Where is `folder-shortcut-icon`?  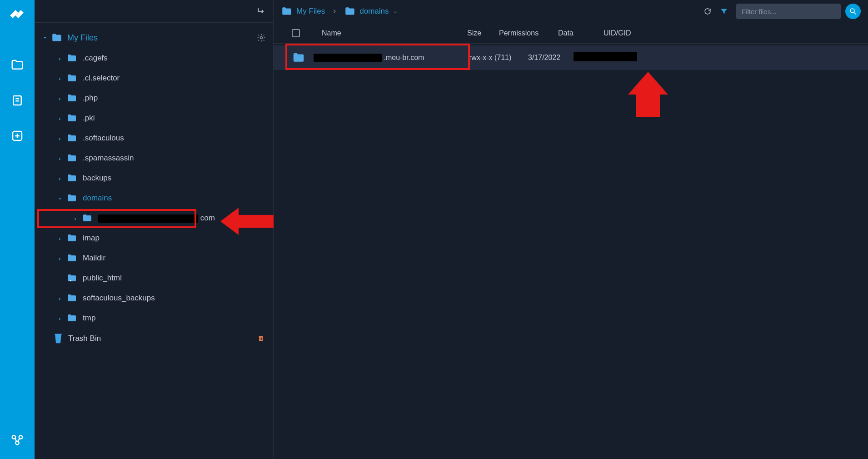 folder-shortcut-icon is located at coordinates (72, 278).